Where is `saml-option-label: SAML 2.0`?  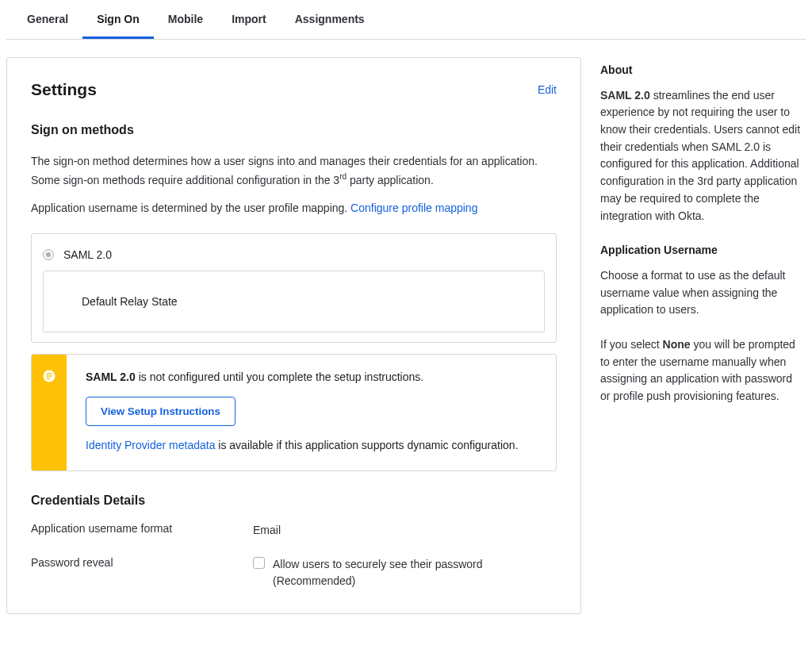 saml-option-label: SAML 2.0 is located at coordinates (87, 255).